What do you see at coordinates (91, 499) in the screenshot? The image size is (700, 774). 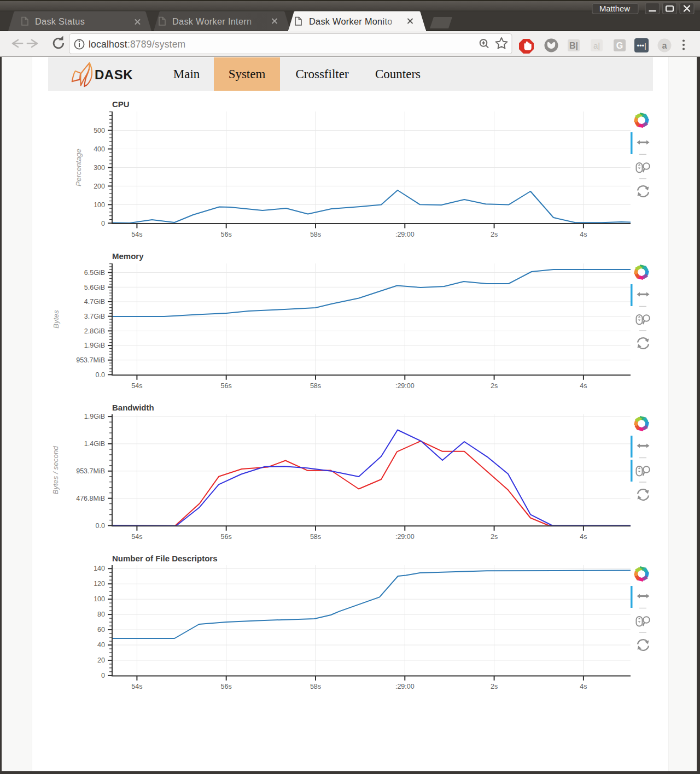 I see `svg-text: 476.8MiB` at bounding box center [91, 499].